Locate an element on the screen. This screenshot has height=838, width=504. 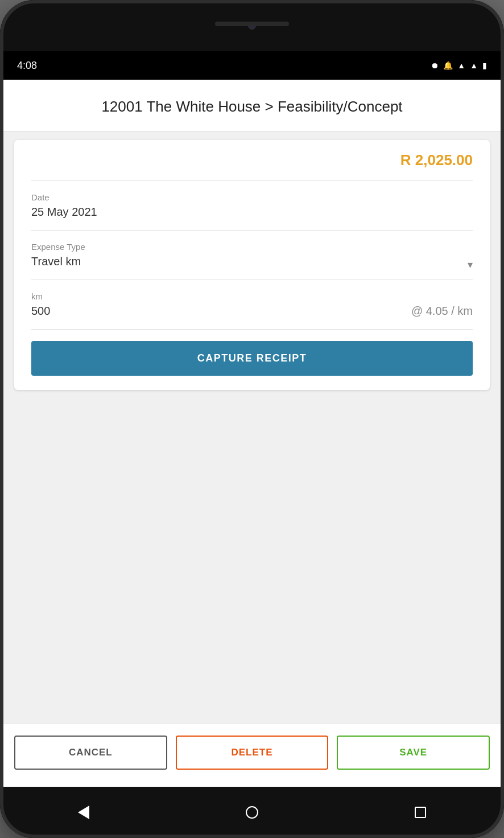
signal-icon: ▲ is located at coordinates (474, 65).